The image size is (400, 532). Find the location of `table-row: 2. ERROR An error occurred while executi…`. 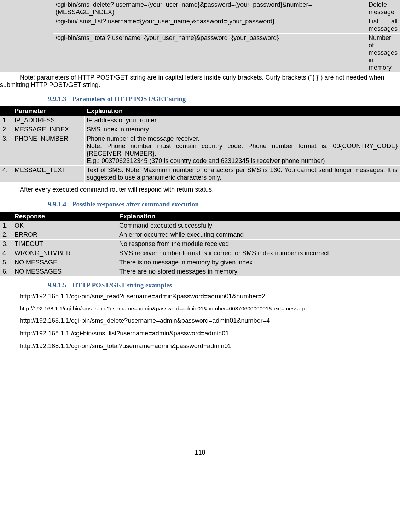

table-row: 2. ERROR An error occurred while executi… is located at coordinates (200, 235).